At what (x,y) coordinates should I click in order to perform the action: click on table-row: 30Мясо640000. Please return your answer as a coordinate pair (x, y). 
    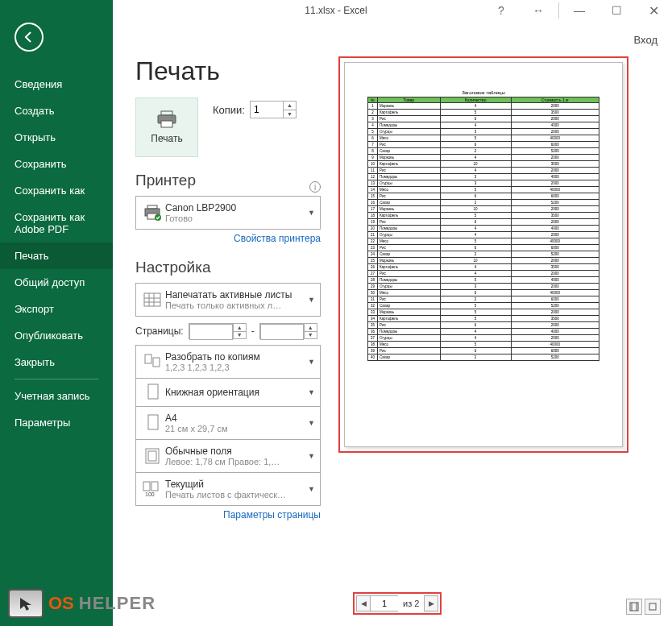
    Looking at the image, I should click on (483, 293).